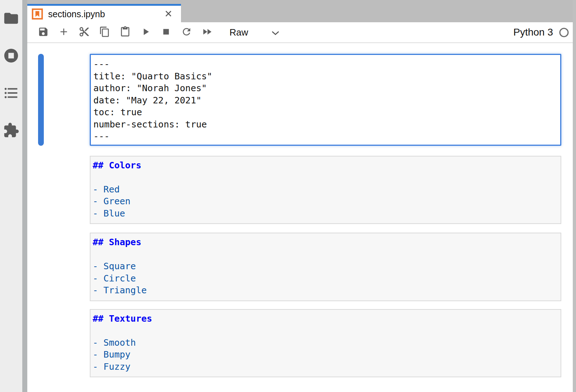  Describe the element at coordinates (325, 319) in the screenshot. I see `md-header-line: ## Textures` at that location.